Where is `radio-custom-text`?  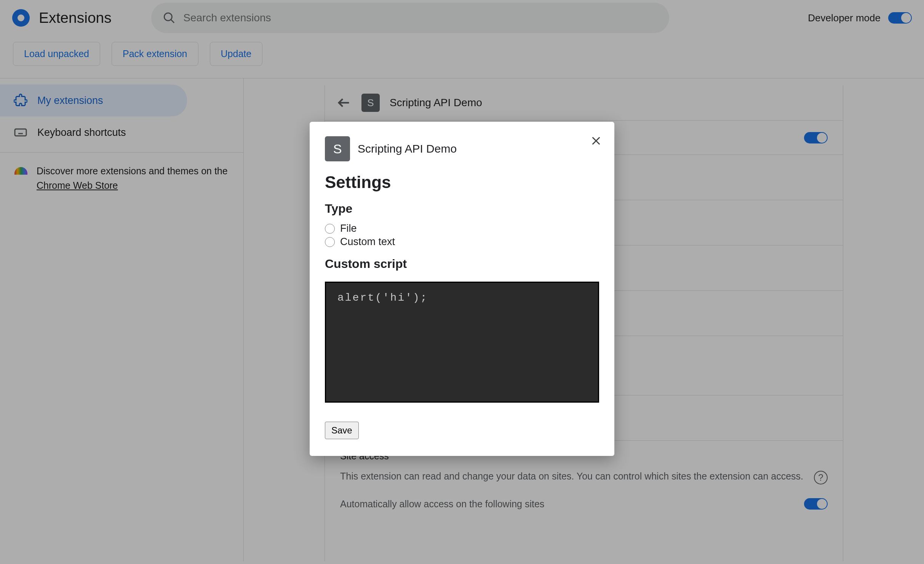 radio-custom-text is located at coordinates (330, 242).